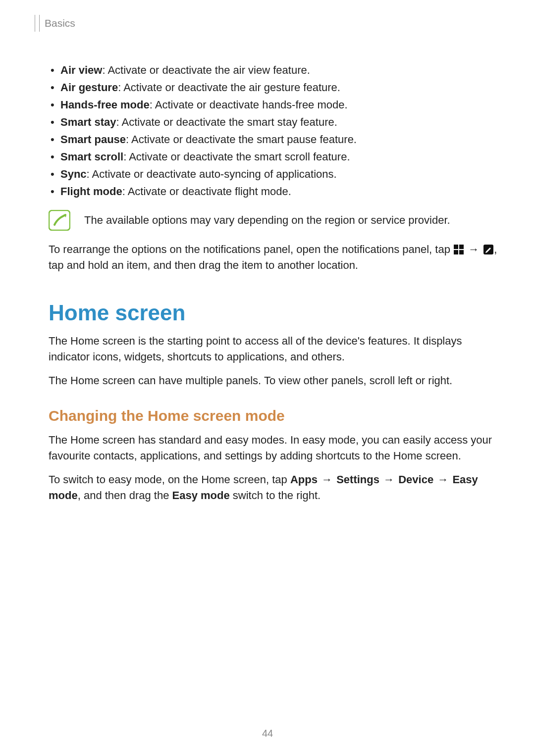 This screenshot has width=535, height=756. What do you see at coordinates (169, 479) in the screenshot?
I see `p2-pre: To switch to easy mode, on the Home scre…` at bounding box center [169, 479].